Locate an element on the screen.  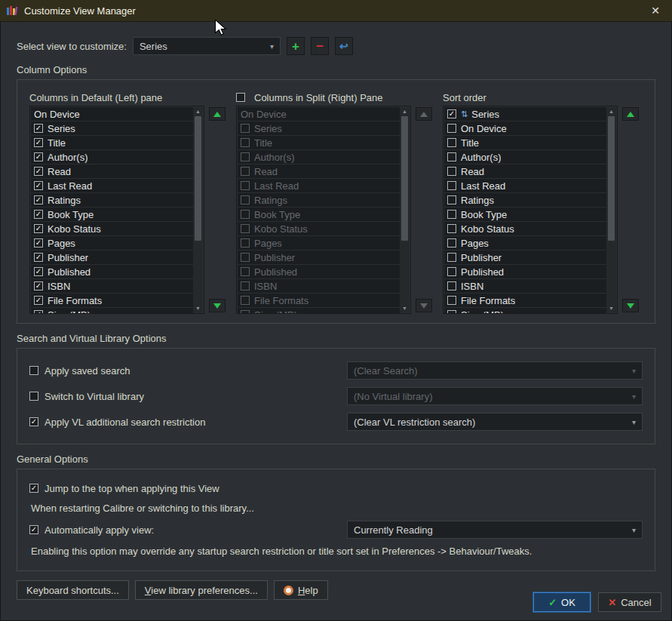
move-up-button is located at coordinates (424, 114).